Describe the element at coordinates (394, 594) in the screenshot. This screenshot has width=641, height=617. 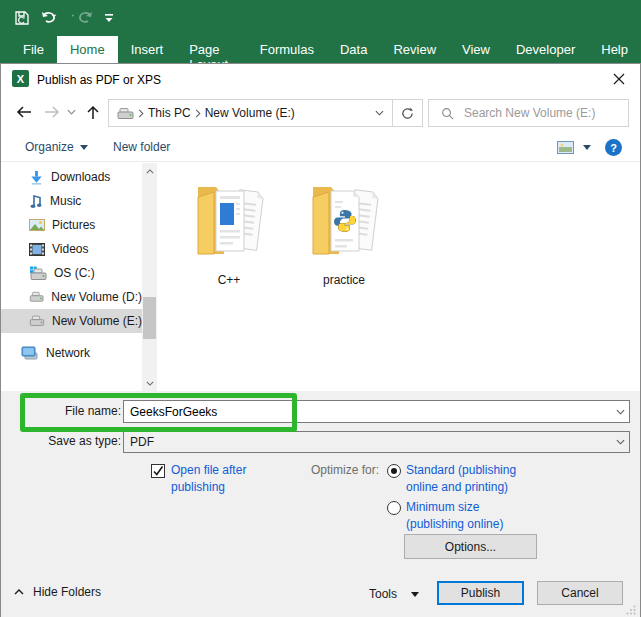
I see `tools-button: Tools` at that location.